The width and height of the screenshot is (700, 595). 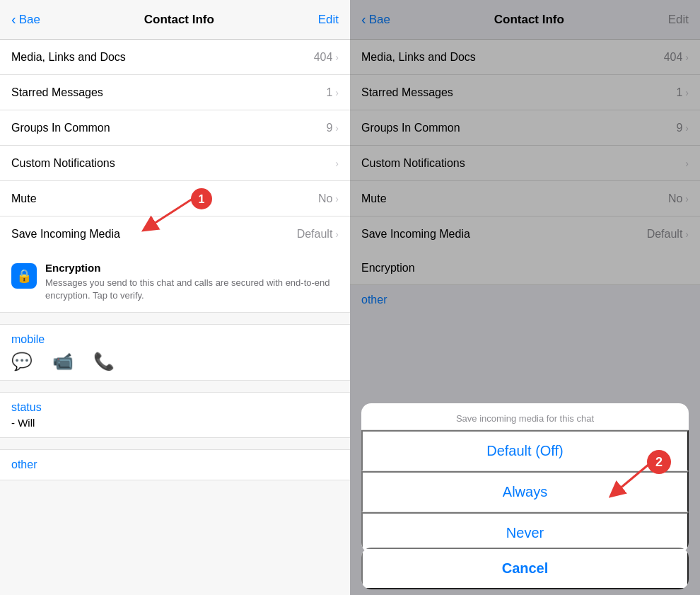 I want to click on cancel-button: Cancel, so click(x=525, y=569).